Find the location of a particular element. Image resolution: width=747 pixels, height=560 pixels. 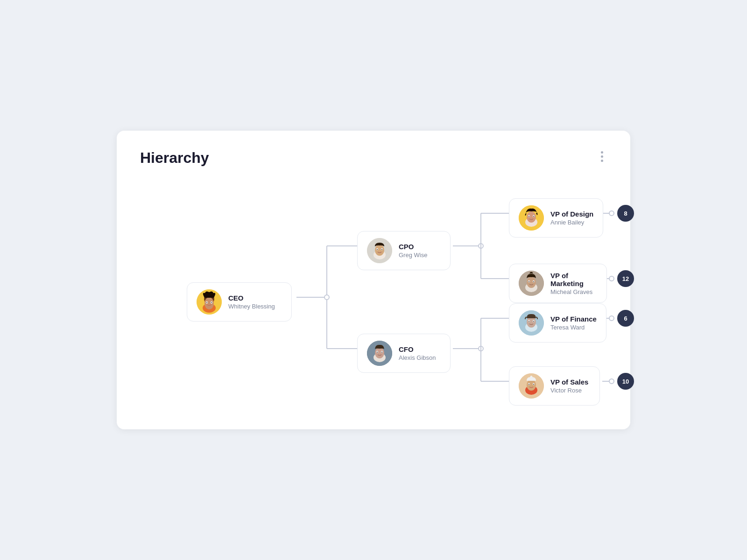

cpo-role: CPO is located at coordinates (413, 246).